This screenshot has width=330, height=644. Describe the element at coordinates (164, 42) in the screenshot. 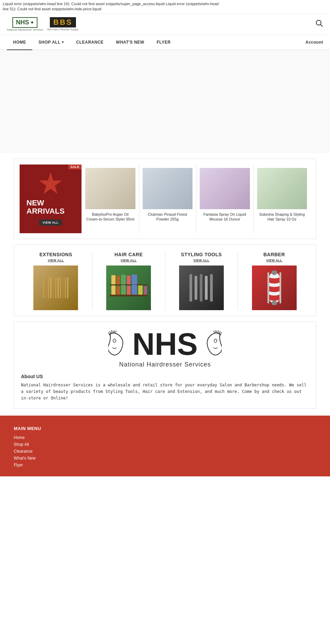

I see `nav-item-flyer: FLYER` at that location.